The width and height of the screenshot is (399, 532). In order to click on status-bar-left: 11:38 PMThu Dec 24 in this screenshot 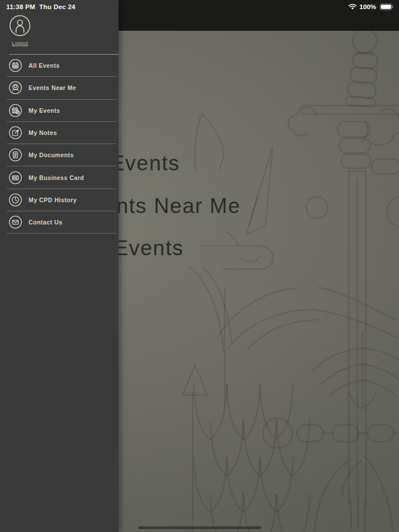, I will do `click(41, 7)`.